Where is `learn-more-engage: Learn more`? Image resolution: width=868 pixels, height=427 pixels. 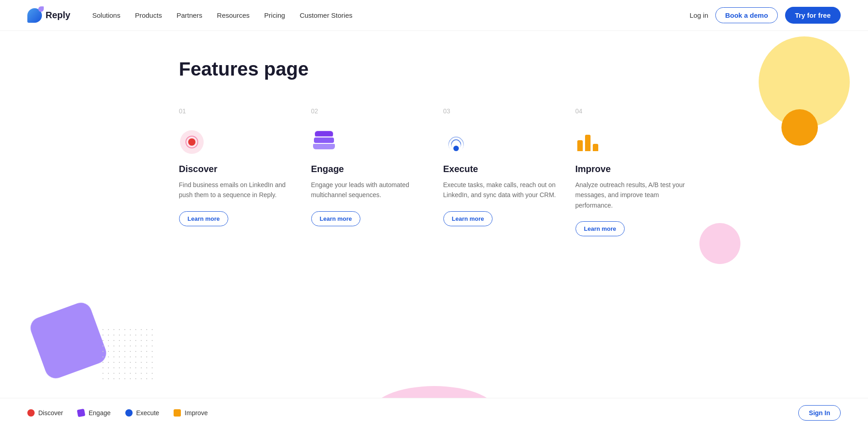 learn-more-engage: Learn more is located at coordinates (336, 219).